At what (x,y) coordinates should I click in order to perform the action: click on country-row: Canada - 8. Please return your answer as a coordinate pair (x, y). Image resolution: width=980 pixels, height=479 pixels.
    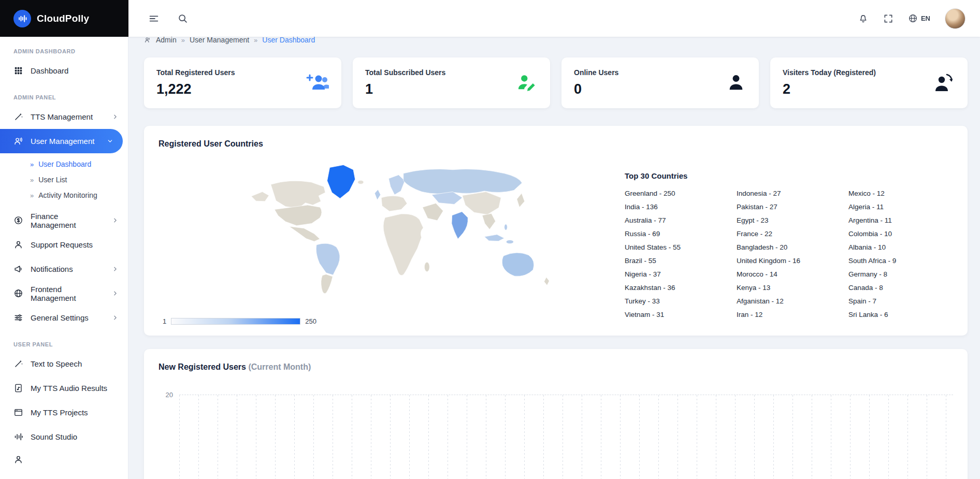
    Looking at the image, I should click on (901, 288).